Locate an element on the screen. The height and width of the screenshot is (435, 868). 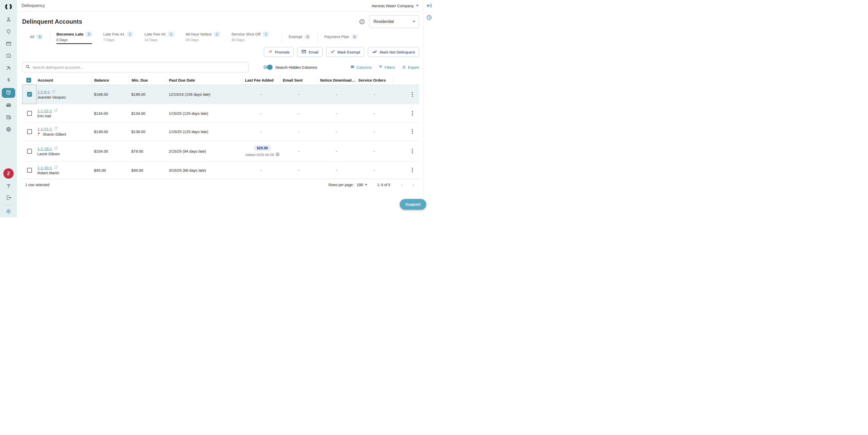
min-due-cell: $188.00 is located at coordinates (148, 94).